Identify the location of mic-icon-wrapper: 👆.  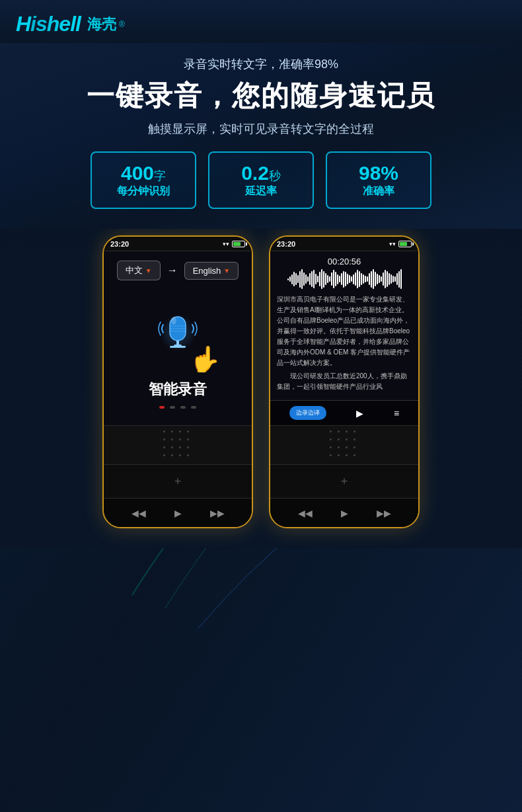
(178, 334).